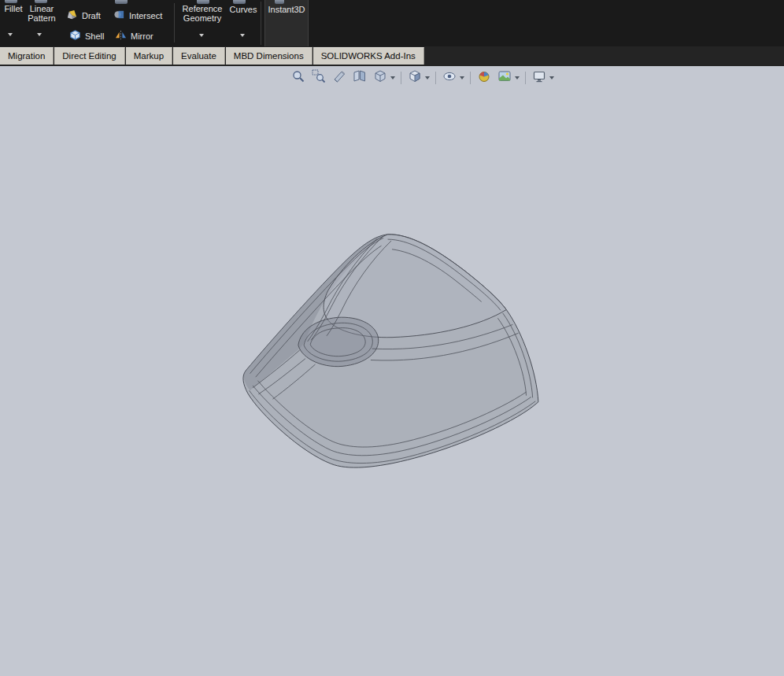  What do you see at coordinates (242, 35) in the screenshot?
I see `curves-dropdown-arrow-icon` at bounding box center [242, 35].